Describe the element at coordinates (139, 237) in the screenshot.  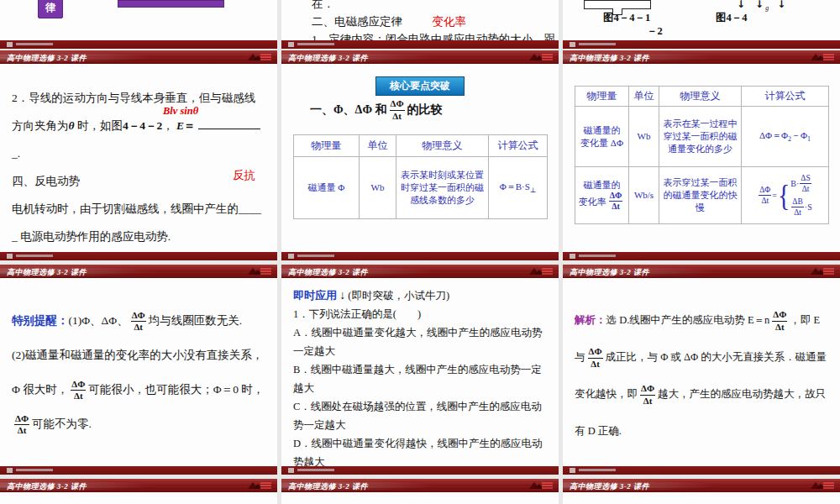
I see `body-line: _ 电源电动势作用的感应电动势.` at that location.